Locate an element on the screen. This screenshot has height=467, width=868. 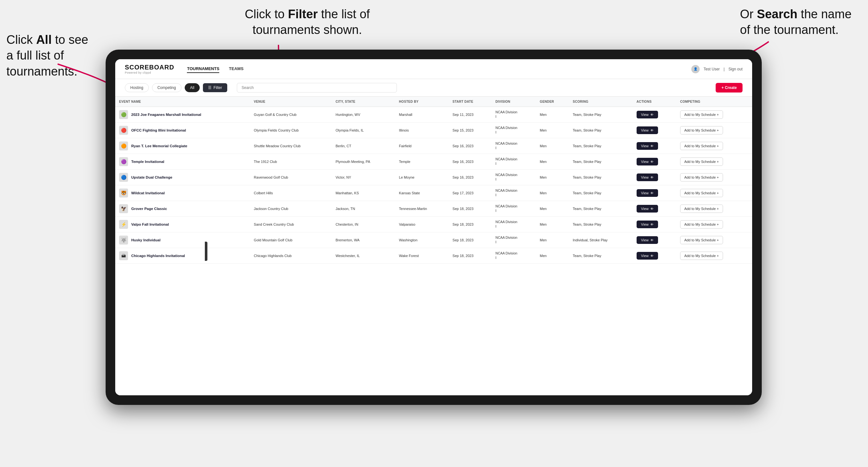
user-name: Test User is located at coordinates (712, 69).